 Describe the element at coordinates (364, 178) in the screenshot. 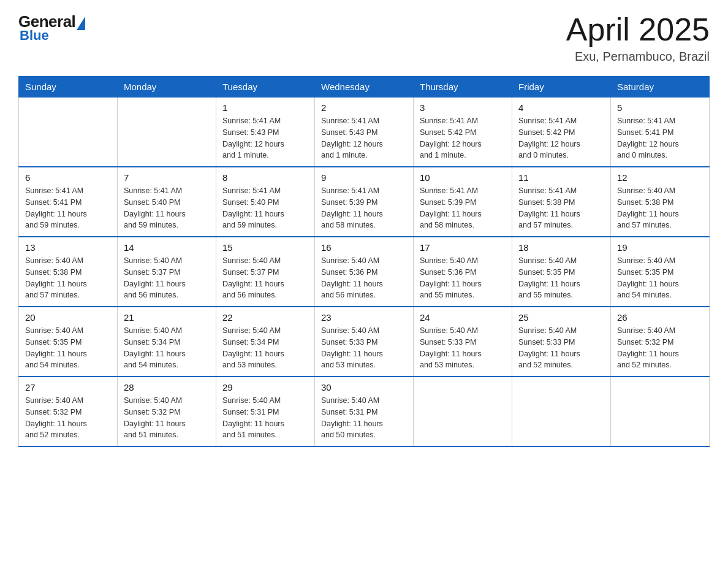

I see `day-number: 9` at that location.